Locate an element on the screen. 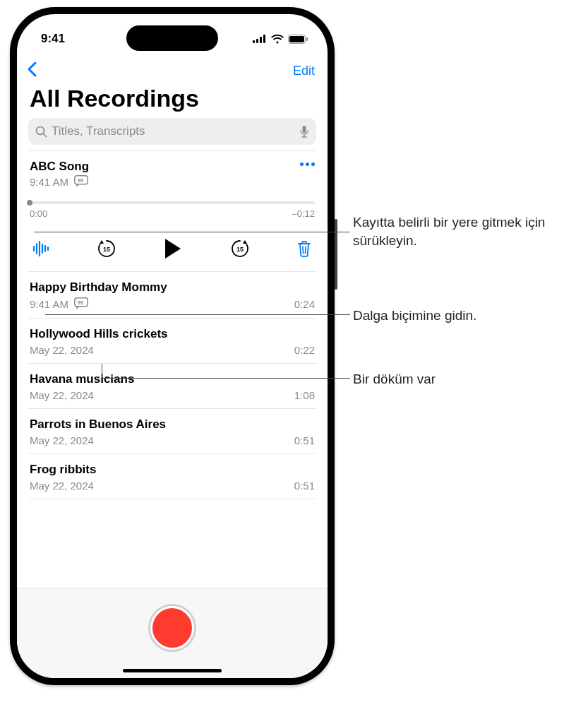 The image size is (588, 712). skip-forward-icon: 15 is located at coordinates (240, 249).